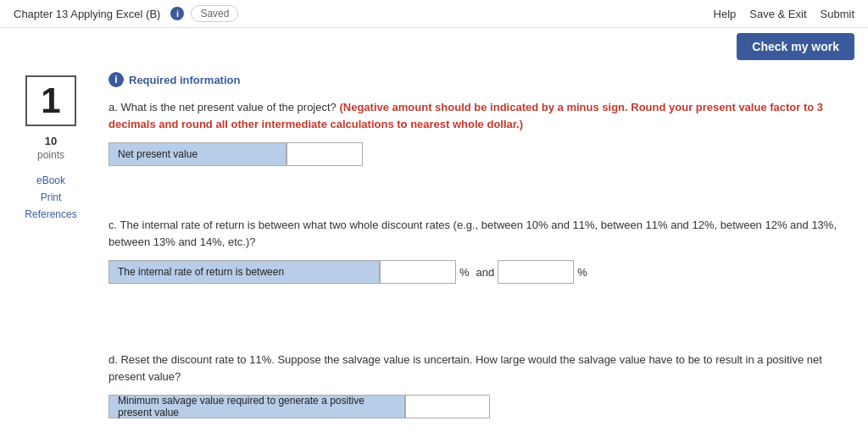 This screenshot has height=443, width=868. Describe the element at coordinates (51, 197) in the screenshot. I see `print-link: Print` at that location.